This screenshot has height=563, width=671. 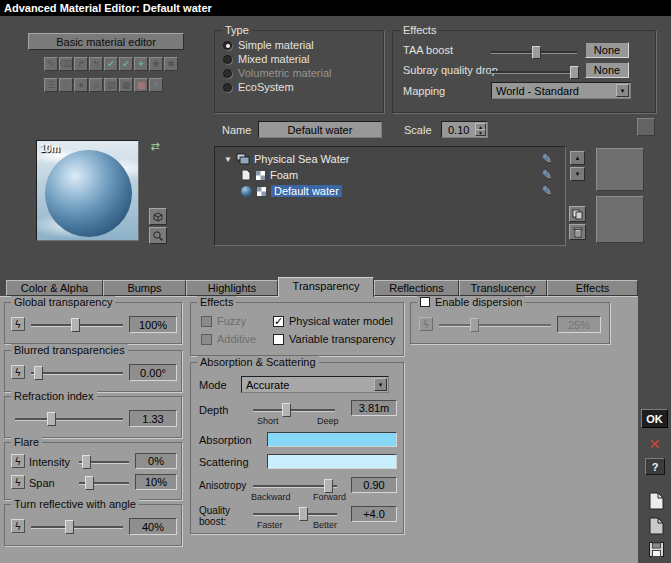 I want to click on global-transparency-slider-thumb, so click(x=76, y=325).